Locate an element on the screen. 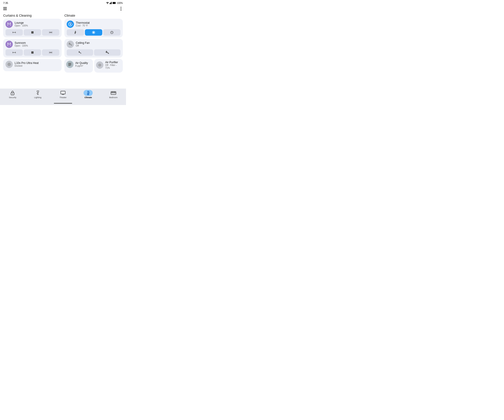  security-icon-wrap is located at coordinates (12, 93).